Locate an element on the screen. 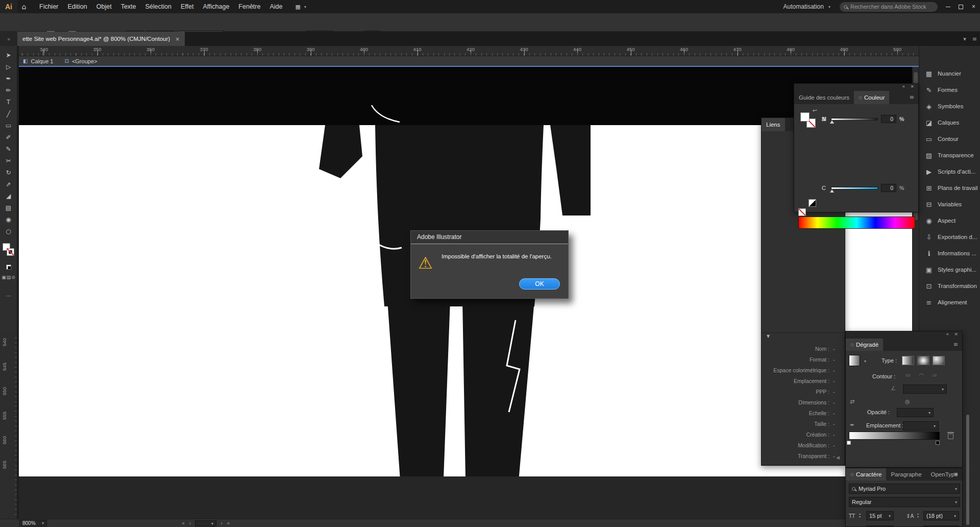 The height and width of the screenshot is (527, 980). black-white-swatch is located at coordinates (813, 203).